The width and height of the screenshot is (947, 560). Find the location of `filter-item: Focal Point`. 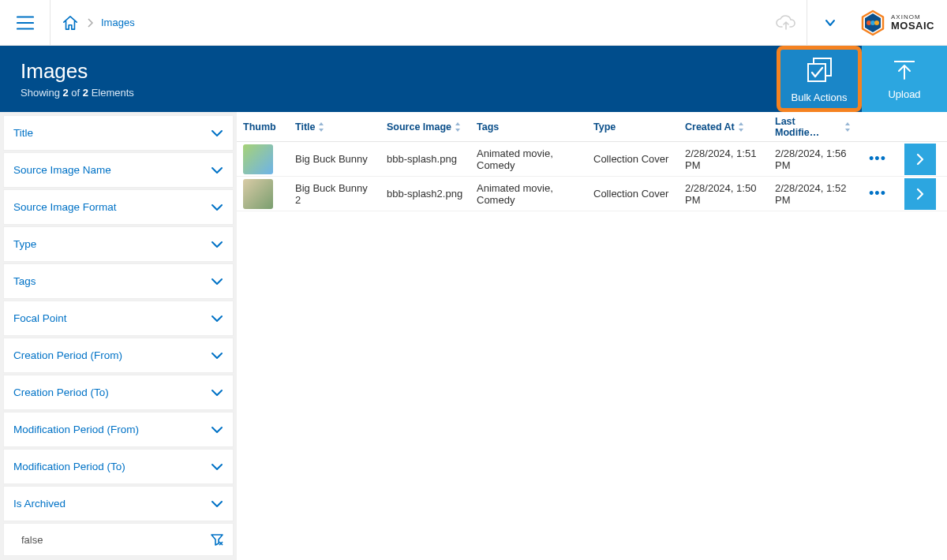

filter-item: Focal Point is located at coordinates (118, 319).